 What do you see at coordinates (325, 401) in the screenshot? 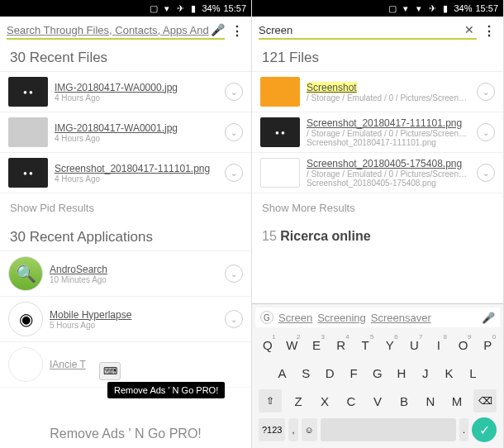
I see `key-X: X` at bounding box center [325, 401].